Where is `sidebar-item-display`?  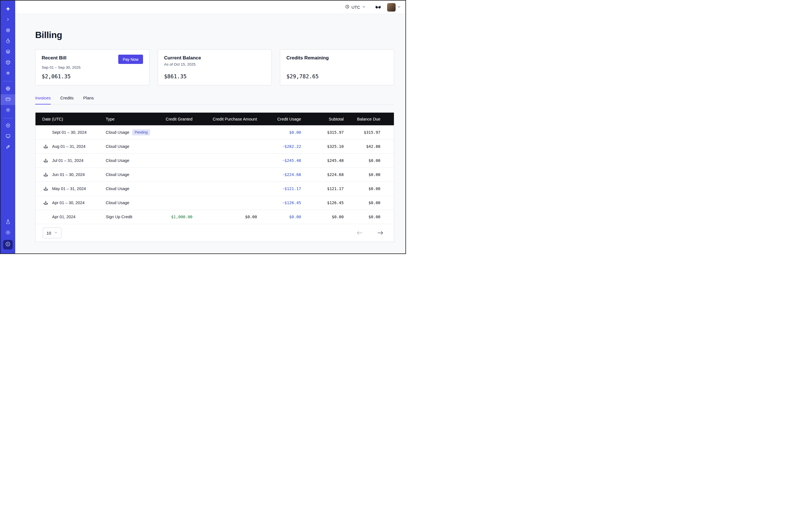 sidebar-item-display is located at coordinates (8, 136).